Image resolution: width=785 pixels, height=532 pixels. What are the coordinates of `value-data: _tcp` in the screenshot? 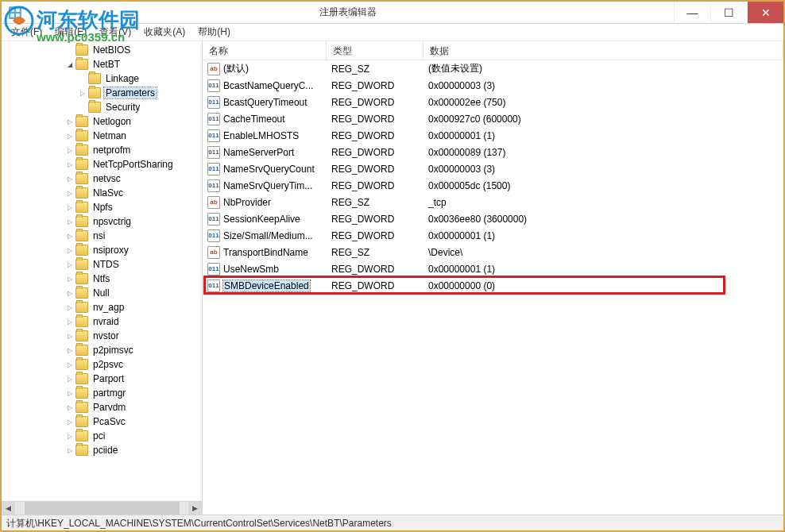 It's located at (604, 202).